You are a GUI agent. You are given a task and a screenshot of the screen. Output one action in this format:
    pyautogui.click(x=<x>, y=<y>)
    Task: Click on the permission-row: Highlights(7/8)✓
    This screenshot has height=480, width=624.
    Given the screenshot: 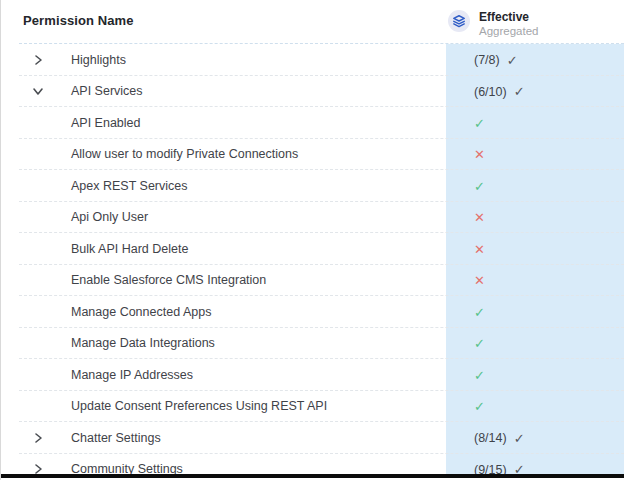 What is the action you would take?
    pyautogui.click(x=312, y=60)
    